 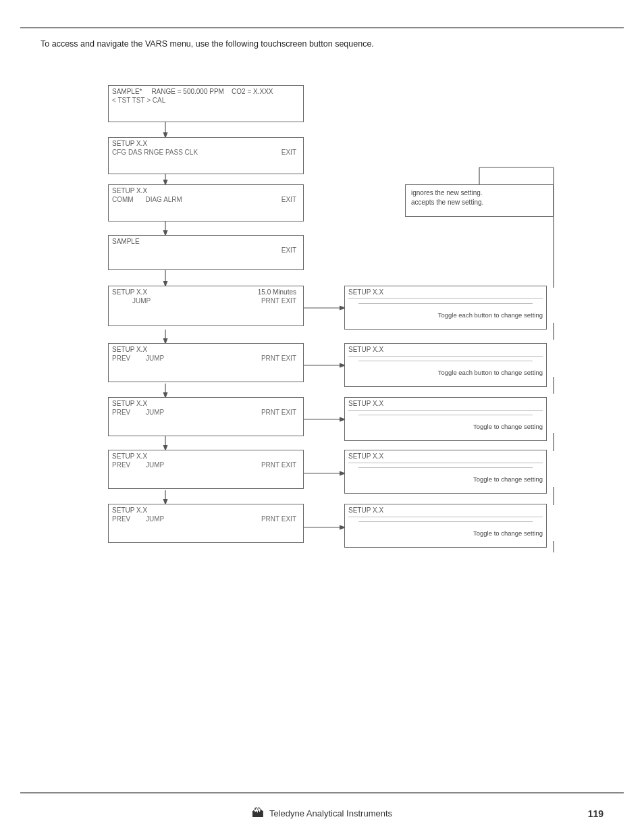 What do you see at coordinates (142, 301) in the screenshot?
I see `b5-jump: JUMP` at bounding box center [142, 301].